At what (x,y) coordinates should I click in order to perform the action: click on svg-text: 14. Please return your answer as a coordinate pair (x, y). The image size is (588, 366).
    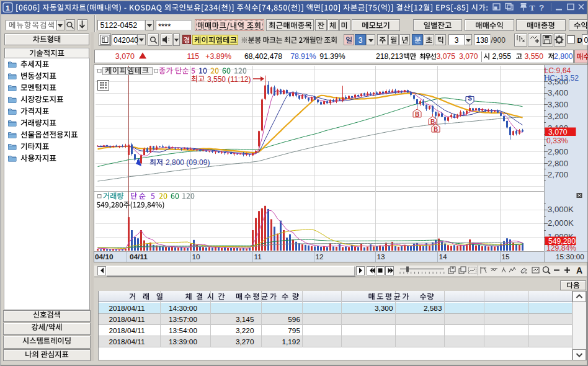
    Looking at the image, I should click on (443, 257).